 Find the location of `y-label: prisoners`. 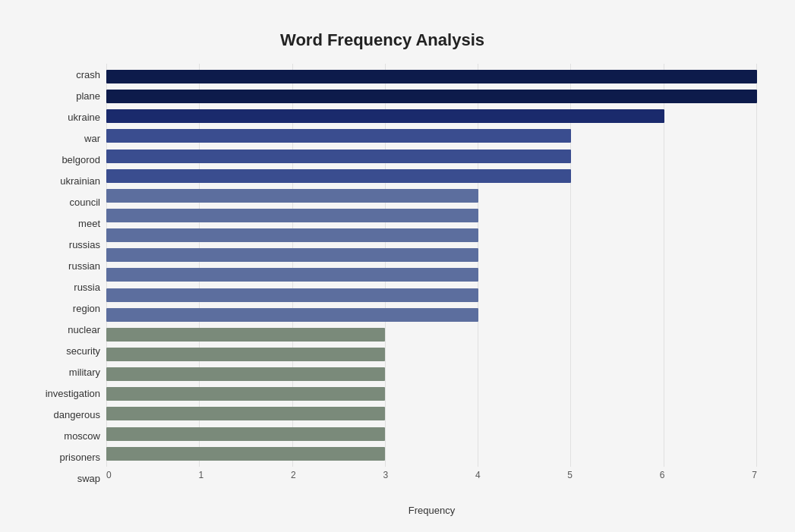

y-label: prisoners is located at coordinates (62, 457).